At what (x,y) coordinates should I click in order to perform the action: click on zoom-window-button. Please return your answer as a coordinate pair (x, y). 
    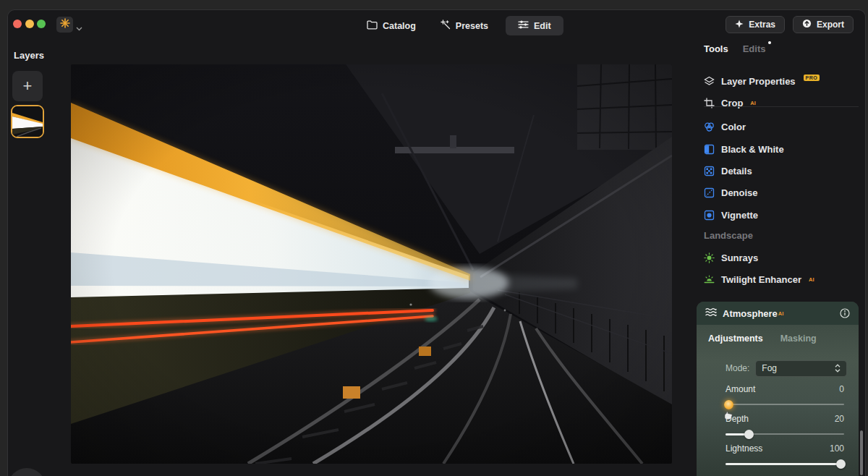
    Looking at the image, I should click on (41, 24).